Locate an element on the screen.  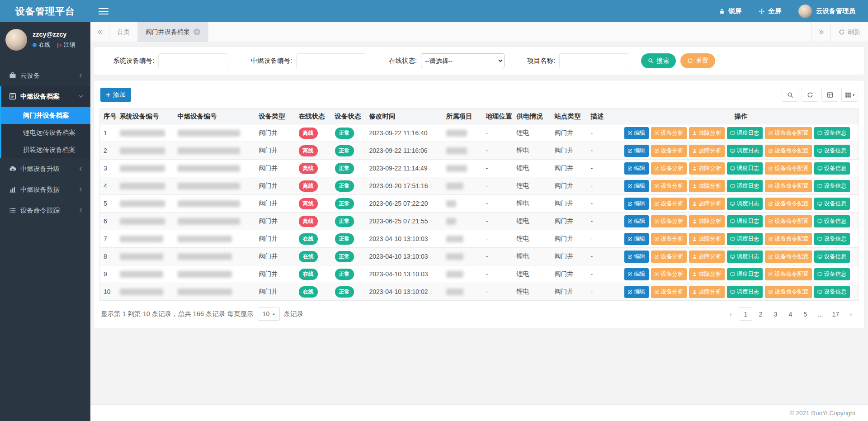
zr-device-no-input is located at coordinates (331, 61).